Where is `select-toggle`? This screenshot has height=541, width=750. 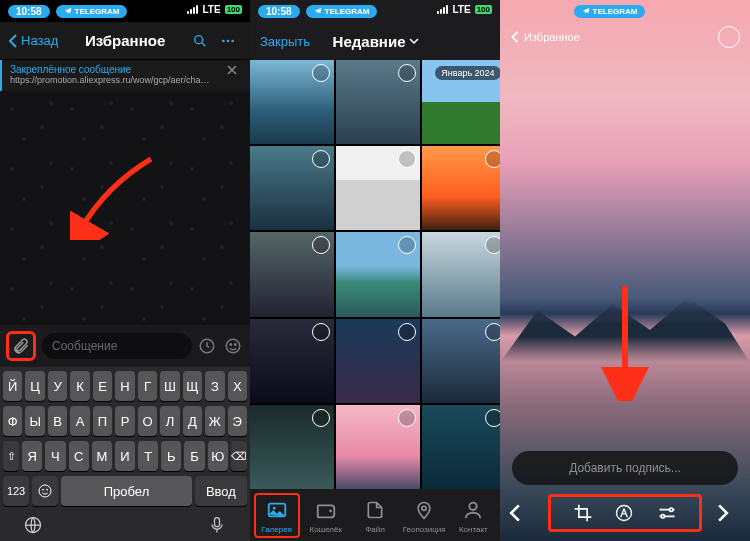
select-toggle is located at coordinates (729, 37).